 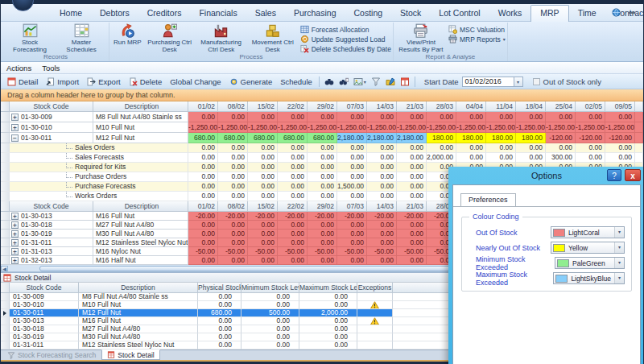 What do you see at coordinates (5, 269) in the screenshot?
I see `scroll-left-icon: ◀` at bounding box center [5, 269].